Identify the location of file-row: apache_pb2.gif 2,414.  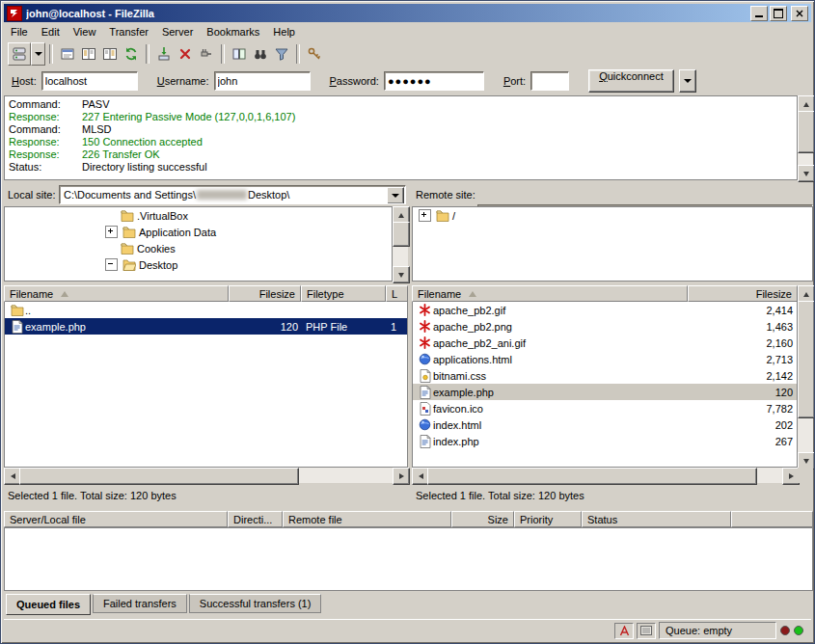
(605, 310).